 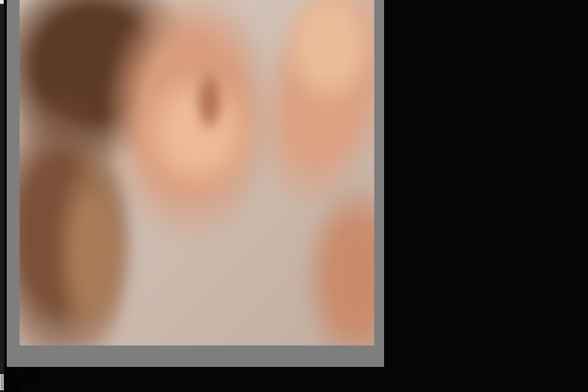 What do you see at coordinates (2, 196) in the screenshot?
I see `left-edge-strip` at bounding box center [2, 196].